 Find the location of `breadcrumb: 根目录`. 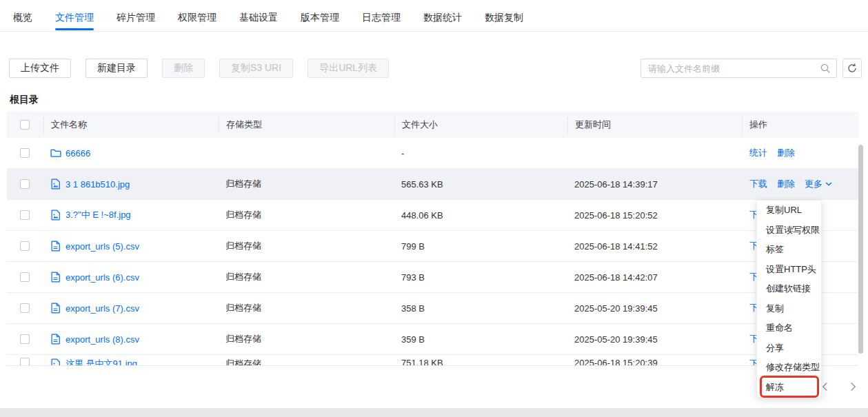

breadcrumb: 根目录 is located at coordinates (24, 100).